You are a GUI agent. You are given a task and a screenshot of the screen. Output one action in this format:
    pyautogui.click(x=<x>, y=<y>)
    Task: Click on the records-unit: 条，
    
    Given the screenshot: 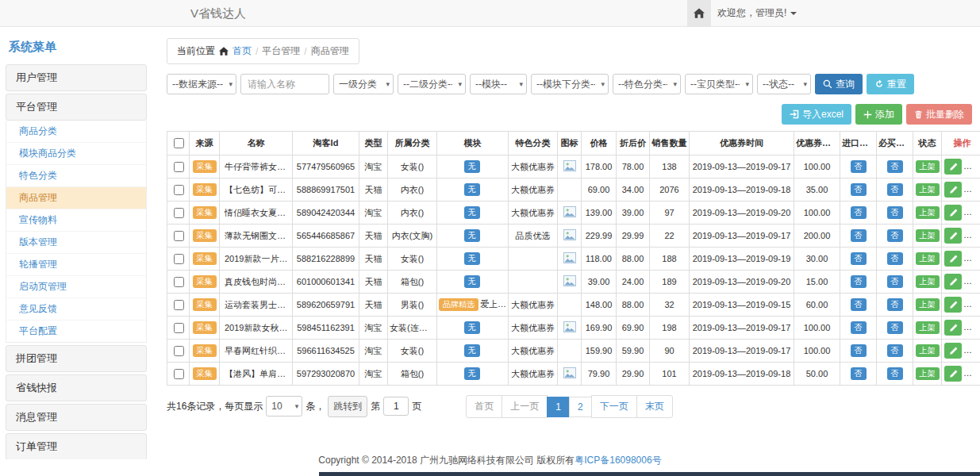 What is the action you would take?
    pyautogui.click(x=315, y=406)
    